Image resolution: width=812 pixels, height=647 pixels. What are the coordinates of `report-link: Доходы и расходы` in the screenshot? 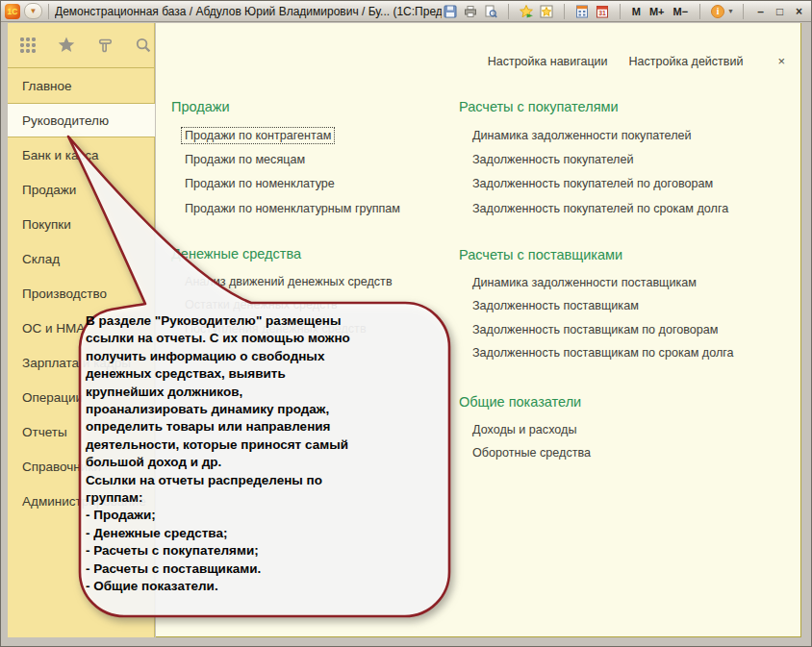 It's located at (524, 430).